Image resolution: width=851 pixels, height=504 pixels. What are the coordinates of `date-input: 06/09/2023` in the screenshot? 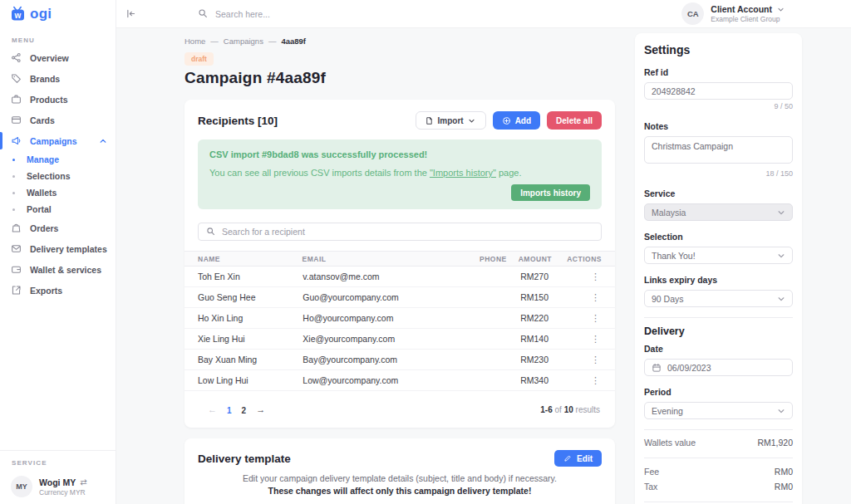 It's located at (718, 367).